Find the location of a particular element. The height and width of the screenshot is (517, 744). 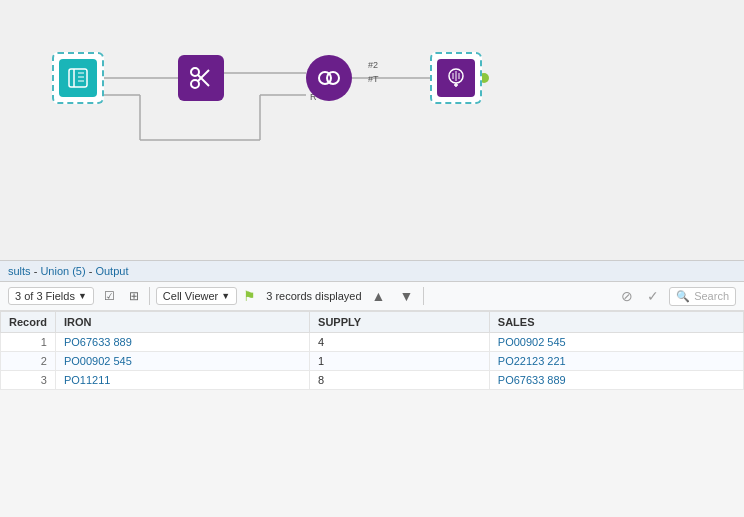

node-output-icon is located at coordinates (456, 78).